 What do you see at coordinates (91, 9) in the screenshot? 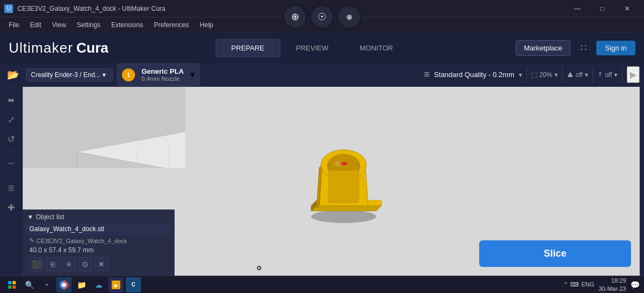
I see `window-title: CE3E3V2_Galaxy_Watch_4_dock - UltiMaker …` at bounding box center [91, 9].